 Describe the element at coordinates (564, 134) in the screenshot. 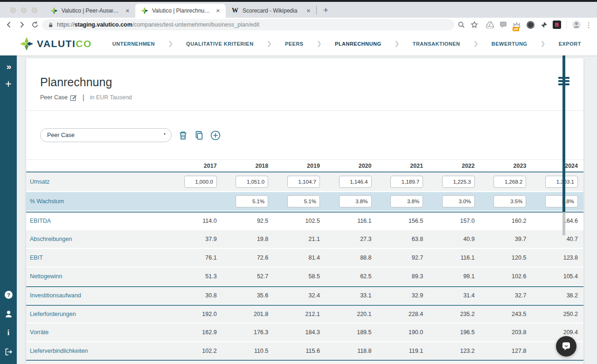

I see `scrollbar-thumb` at that location.